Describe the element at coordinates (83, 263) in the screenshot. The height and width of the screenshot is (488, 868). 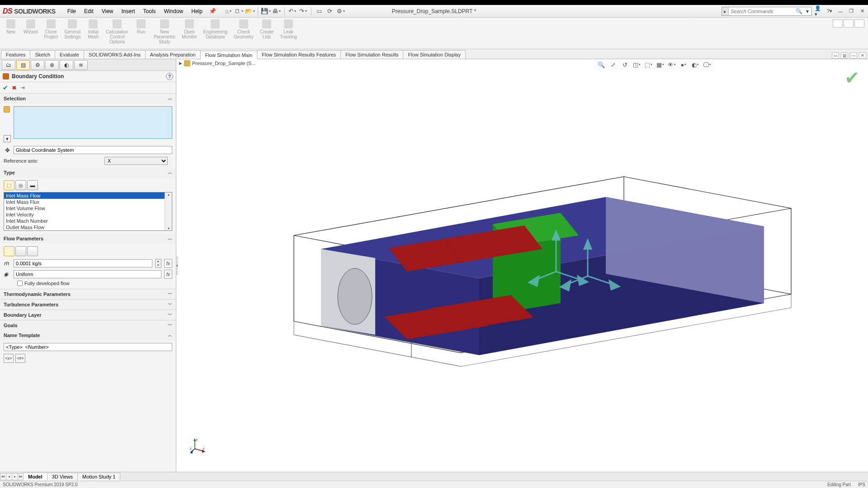
I see `mass-flow-input` at that location.